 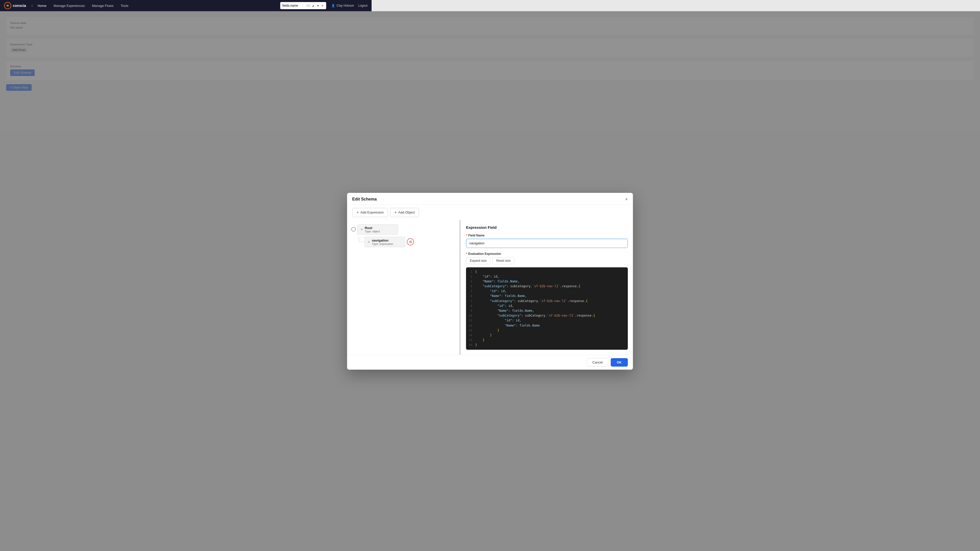 What do you see at coordinates (362, 208) in the screenshot?
I see `add-expression-button: + Add Expression` at bounding box center [362, 208].